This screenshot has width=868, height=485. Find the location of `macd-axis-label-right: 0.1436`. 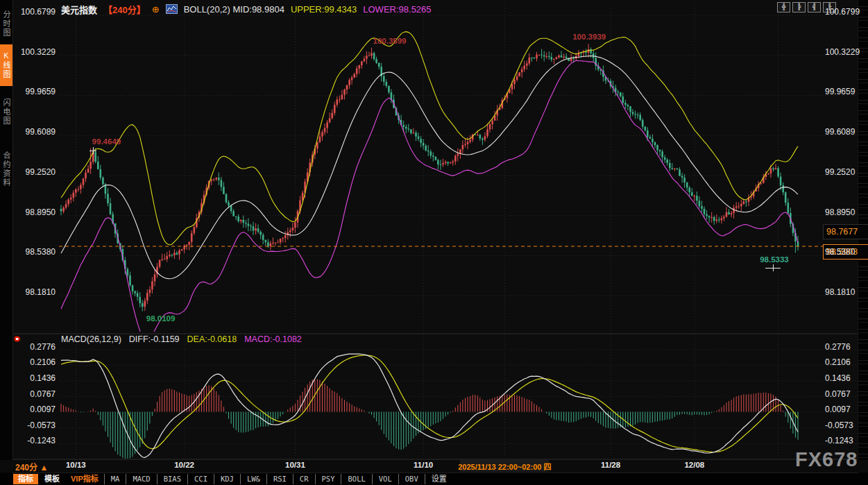

macd-axis-label-right: 0.1436 is located at coordinates (838, 378).